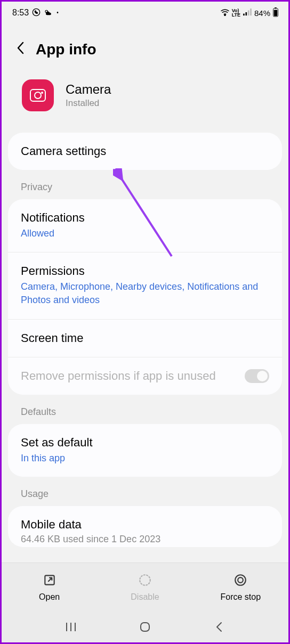 The image size is (290, 644). I want to click on status-bar: 8:53 • Vo)LTE 84%, so click(145, 12).